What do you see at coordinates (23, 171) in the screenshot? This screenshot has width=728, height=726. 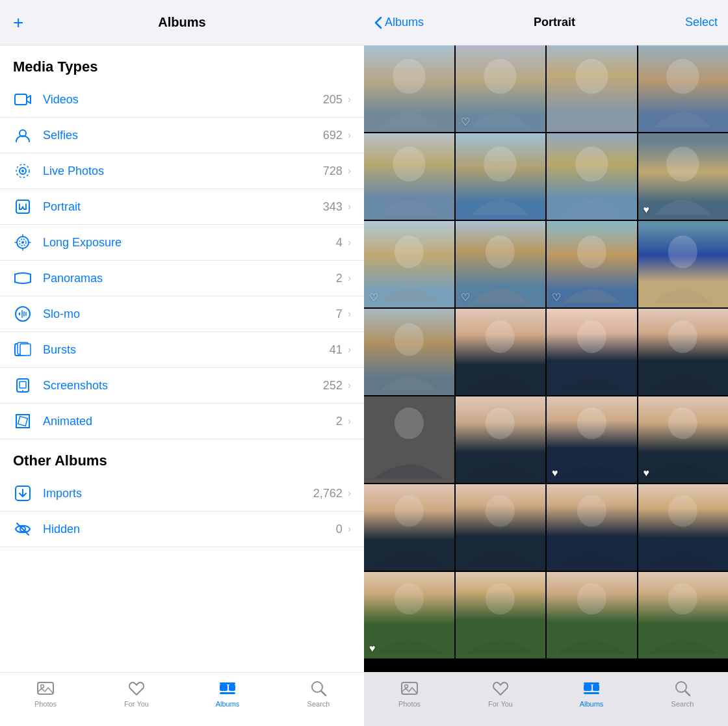 I see `live-photo-icon` at bounding box center [23, 171].